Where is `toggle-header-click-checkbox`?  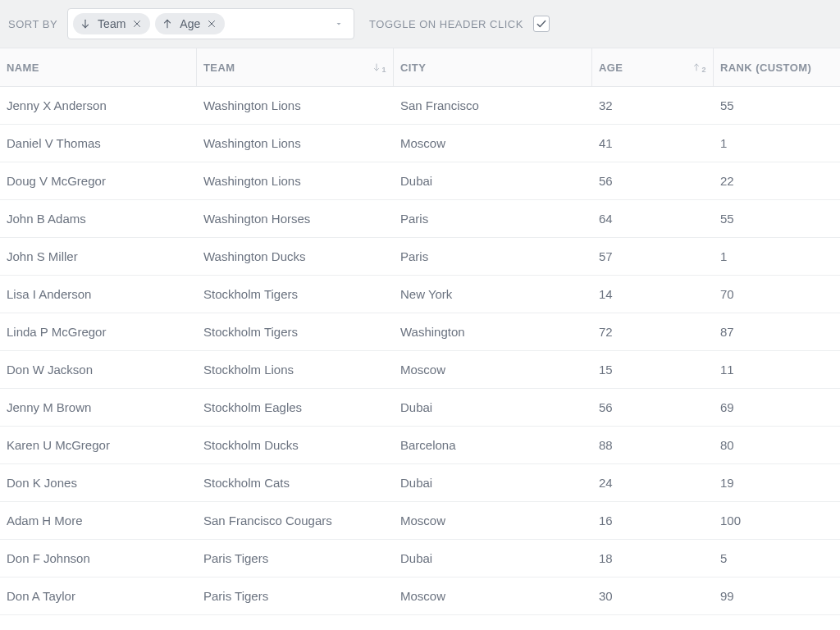
toggle-header-click-checkbox is located at coordinates (541, 24).